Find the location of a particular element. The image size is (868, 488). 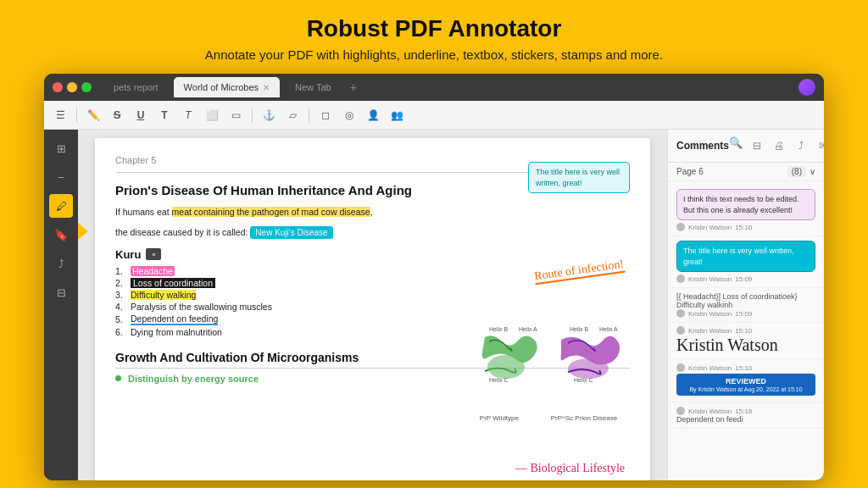

comment-meta-1: Kristin Watson 15:10 is located at coordinates (746, 227).